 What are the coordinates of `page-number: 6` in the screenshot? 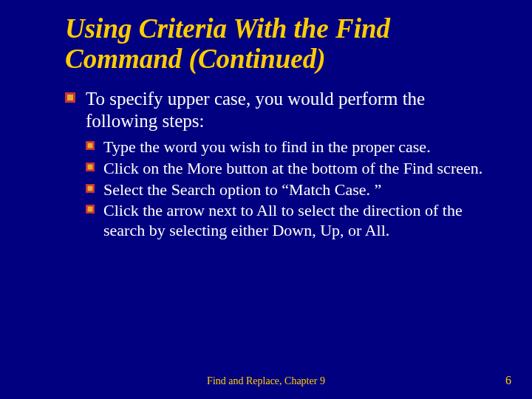 It's located at (508, 381).